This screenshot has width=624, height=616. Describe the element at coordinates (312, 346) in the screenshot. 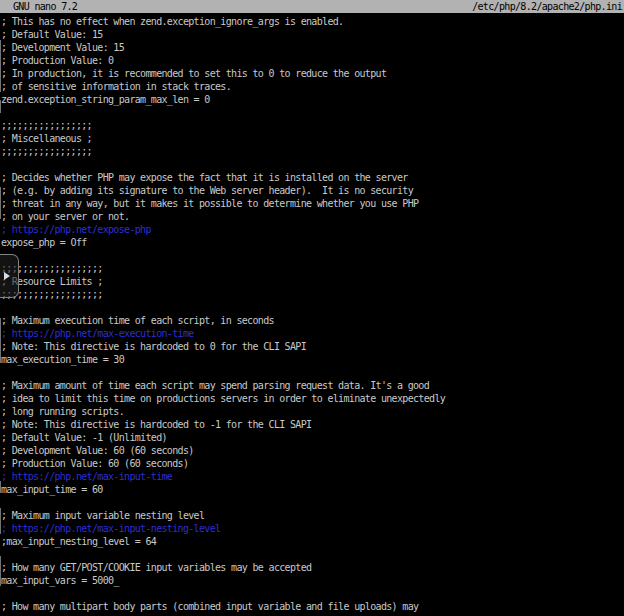

I see `editor-line: ; Note: This directive is hardcoded to 0…` at that location.